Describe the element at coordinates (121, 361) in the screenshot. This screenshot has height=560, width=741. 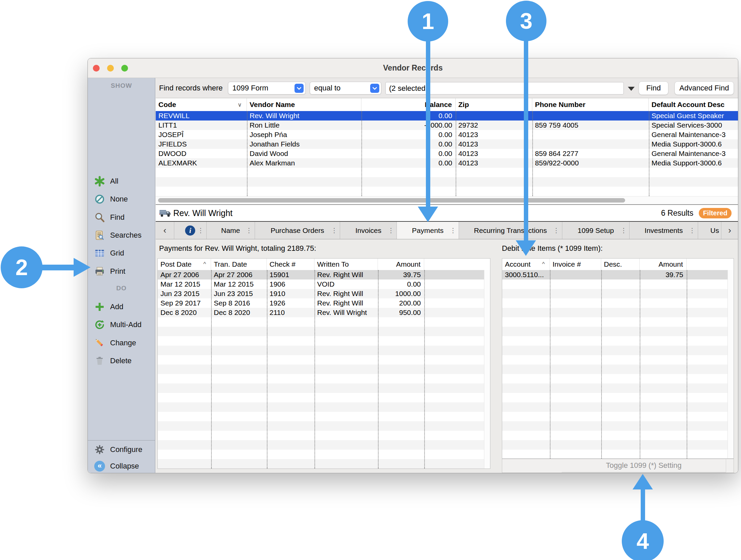
I see `sidebar-item-label: Delete` at that location.